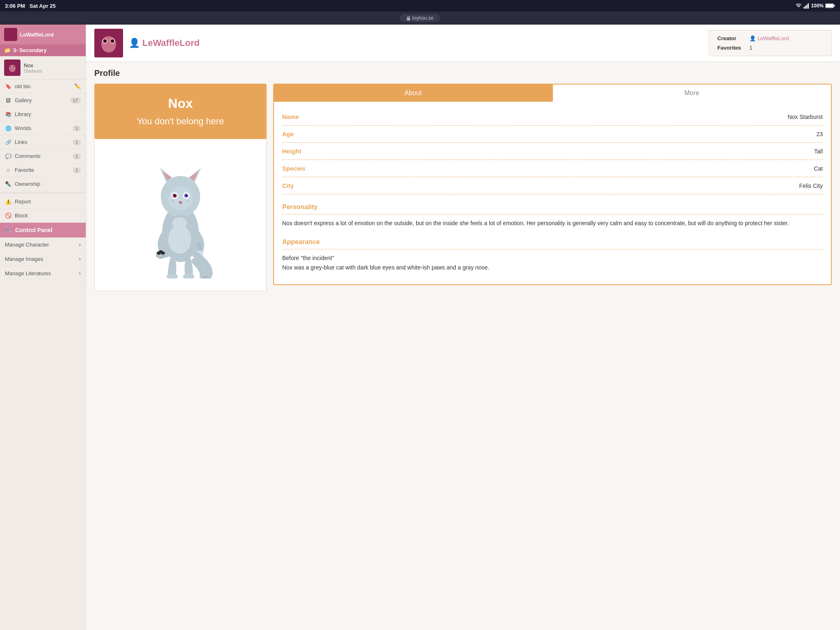  Describe the element at coordinates (8, 202) in the screenshot. I see `warning-icon: ⚠️` at that location.